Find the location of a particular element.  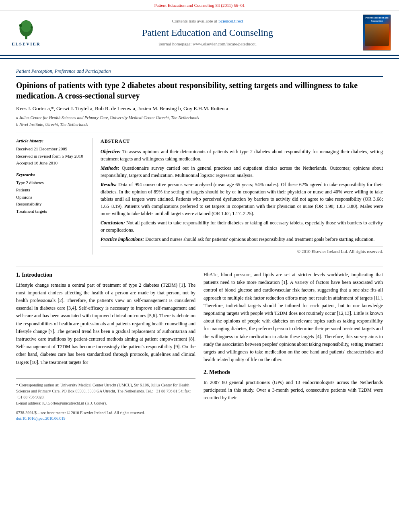

sciencedirect-link: Contents lists available at ScienceDirec… is located at coordinates (208, 21).